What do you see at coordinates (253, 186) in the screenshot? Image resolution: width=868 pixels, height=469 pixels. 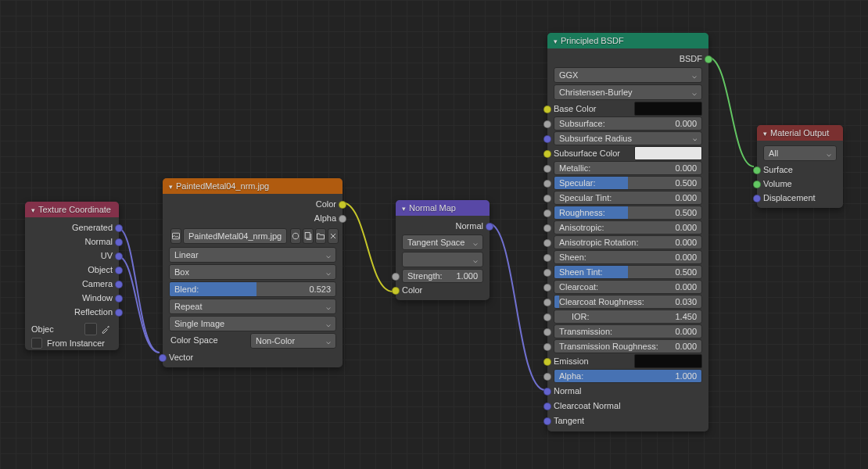 I see `node-header: ▾PaintedMetal04_nrm.jpg` at bounding box center [253, 186].